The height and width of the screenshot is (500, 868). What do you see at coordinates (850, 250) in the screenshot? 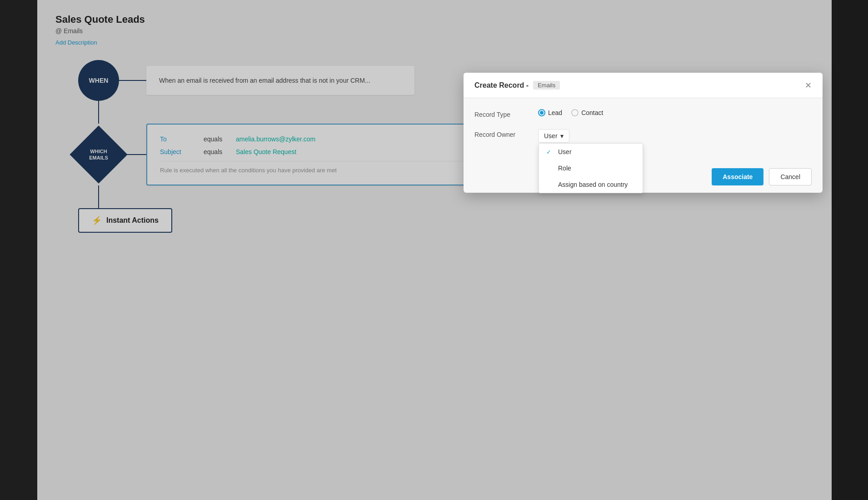
I see `right-sidebar` at bounding box center [850, 250].